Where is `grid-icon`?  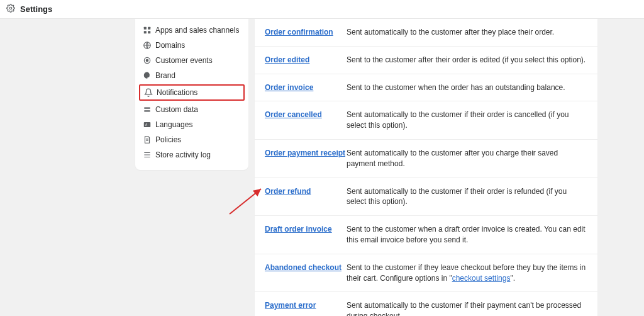
grid-icon is located at coordinates (149, 30).